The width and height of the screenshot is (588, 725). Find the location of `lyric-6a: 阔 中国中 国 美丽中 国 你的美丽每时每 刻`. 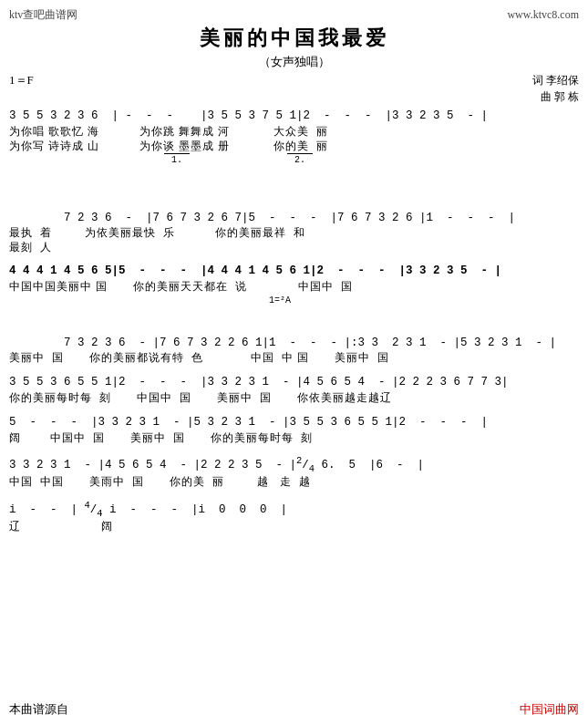

lyric-6a: 阔 中国中 国 美丽中 国 你的美丽每时每 刻 is located at coordinates (294, 439).